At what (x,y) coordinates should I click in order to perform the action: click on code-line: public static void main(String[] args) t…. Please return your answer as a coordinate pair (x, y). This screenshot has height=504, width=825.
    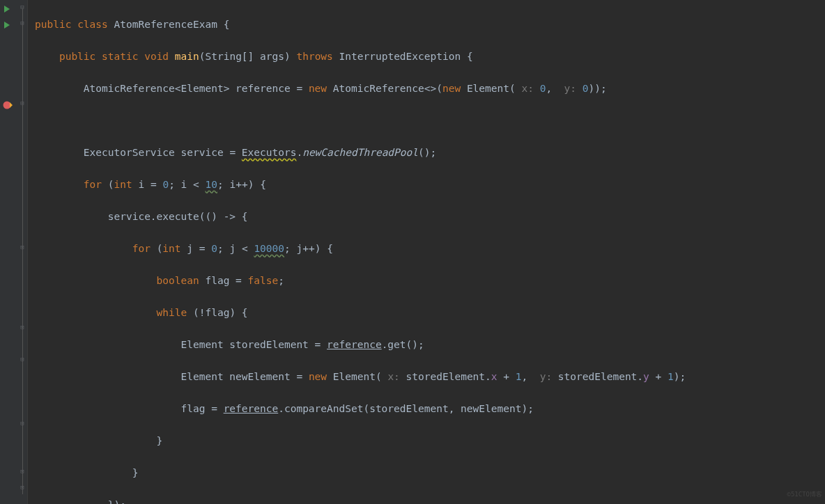
    Looking at the image, I should click on (360, 57).